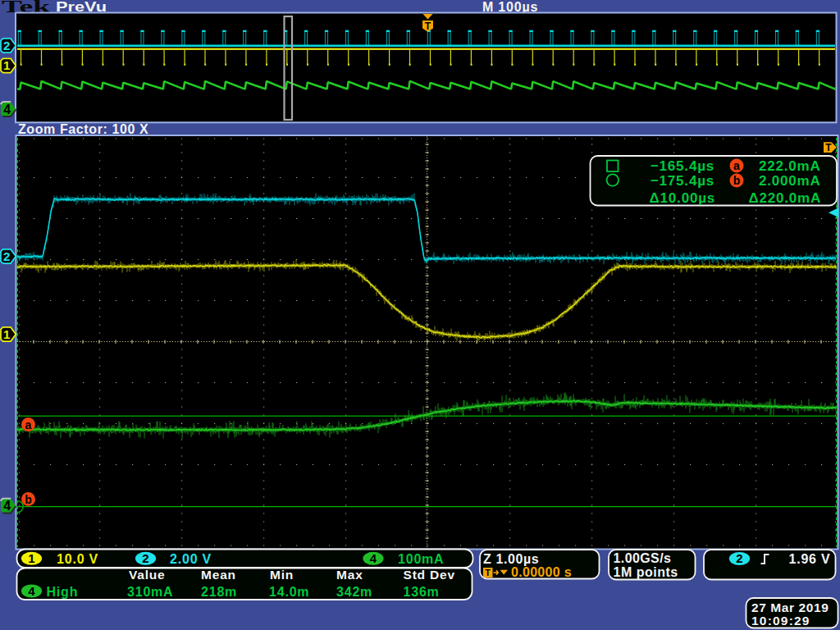  Describe the element at coordinates (84, 130) in the screenshot. I see `svg-text: Zoom Factor: 100 X` at that location.